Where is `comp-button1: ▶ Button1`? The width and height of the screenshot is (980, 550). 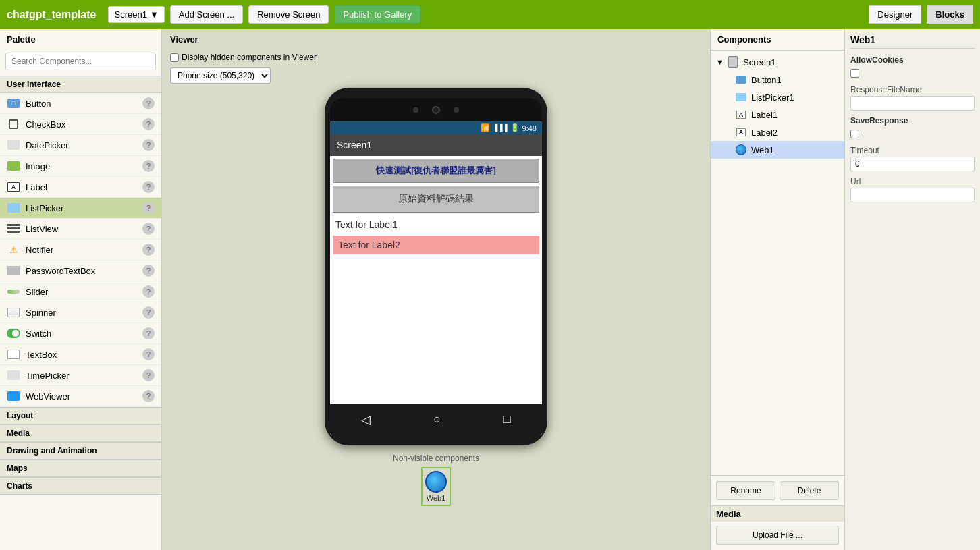 comp-button1: ▶ Button1 is located at coordinates (778, 80).